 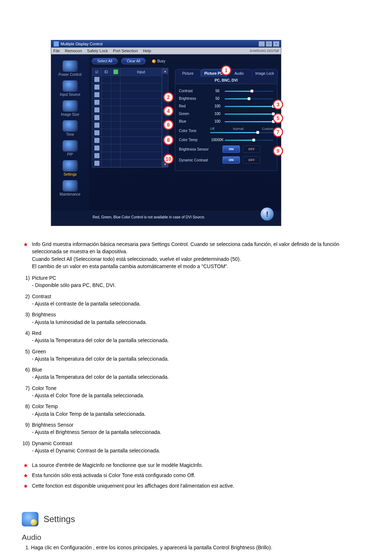 I want to click on tab-picture: Picture, so click(x=188, y=73).